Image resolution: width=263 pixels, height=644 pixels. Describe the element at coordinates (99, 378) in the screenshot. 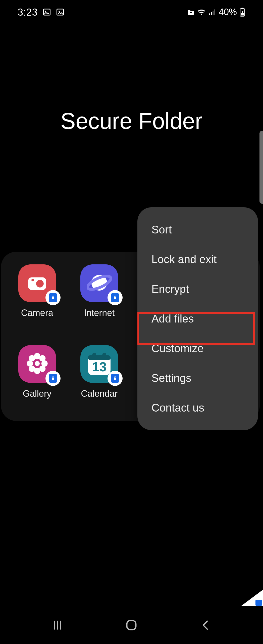

I see `app-calendar: 13 Calendar` at that location.